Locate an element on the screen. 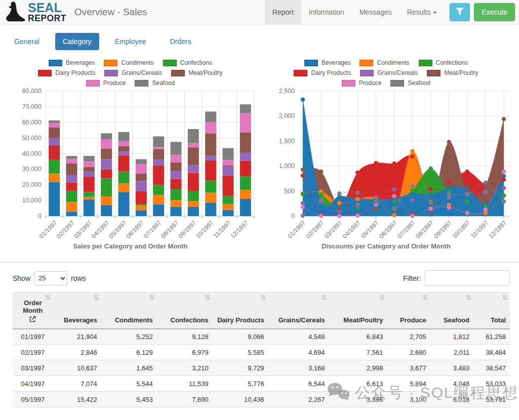 This screenshot has width=519, height=420. column-header-condiments: ⇅Condiments is located at coordinates (129, 311).